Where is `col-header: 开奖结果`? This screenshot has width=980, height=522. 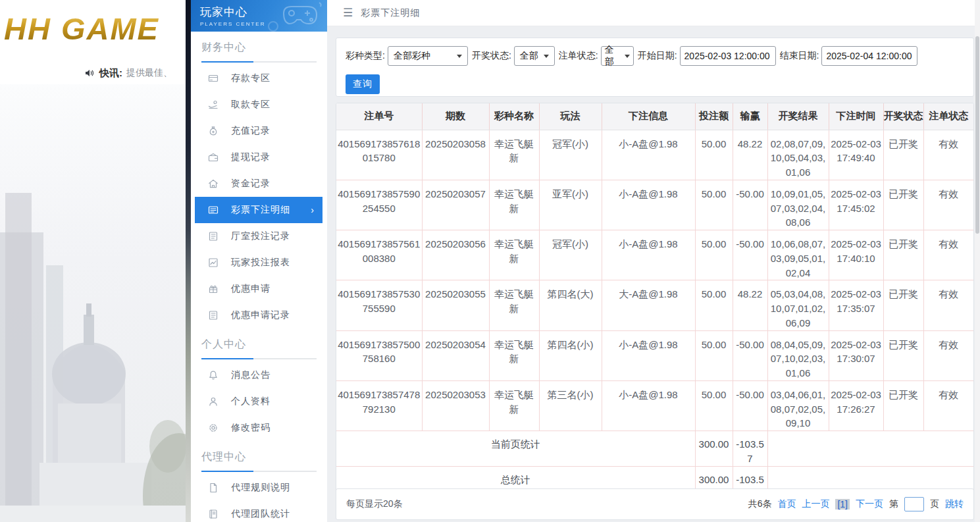 col-header: 开奖结果 is located at coordinates (798, 117).